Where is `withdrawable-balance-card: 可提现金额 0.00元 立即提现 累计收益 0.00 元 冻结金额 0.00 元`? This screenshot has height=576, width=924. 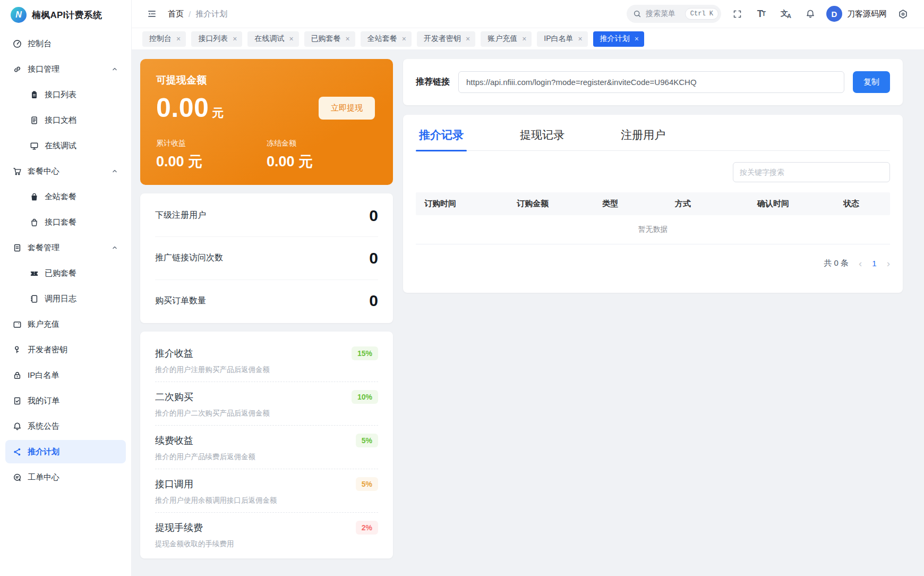 withdrawable-balance-card: 可提现金额 0.00元 立即提现 累计收益 0.00 元 冻结金额 0.00 元 is located at coordinates (267, 122).